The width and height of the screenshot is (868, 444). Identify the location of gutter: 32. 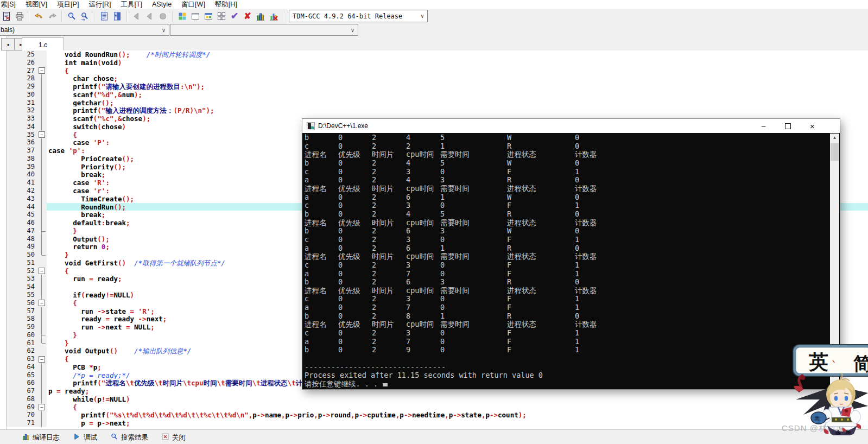
(27, 111).